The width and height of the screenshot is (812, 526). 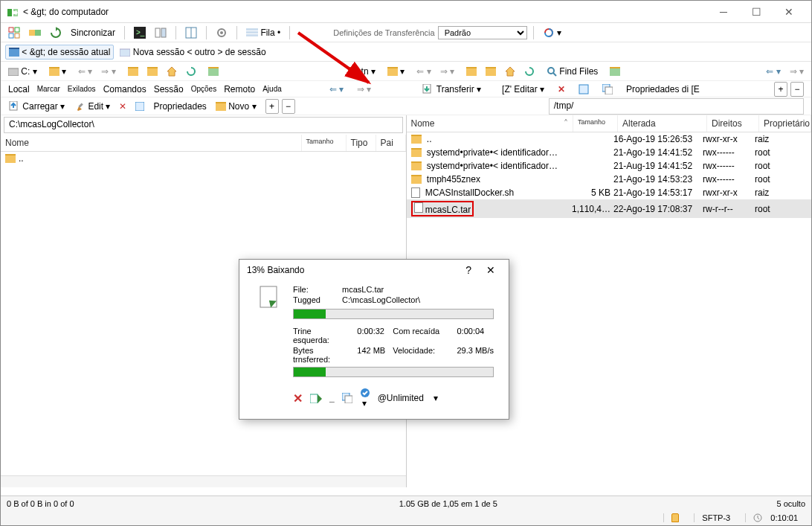 What do you see at coordinates (406, 12) in the screenshot?
I see `titlebar: < &gt; do computador ─ ☐ ✕` at bounding box center [406, 12].